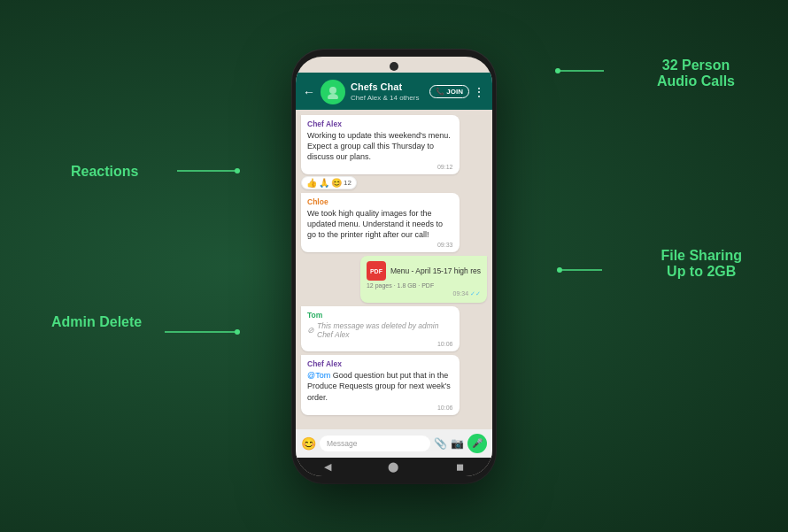 The width and height of the screenshot is (788, 532). Describe the element at coordinates (381, 244) in the screenshot. I see `msg-time-2: 09:33` at that location.